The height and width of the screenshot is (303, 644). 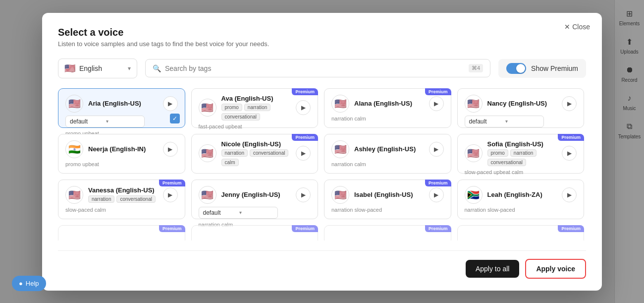 I want to click on close-button: ✕ Close, so click(x=577, y=27).